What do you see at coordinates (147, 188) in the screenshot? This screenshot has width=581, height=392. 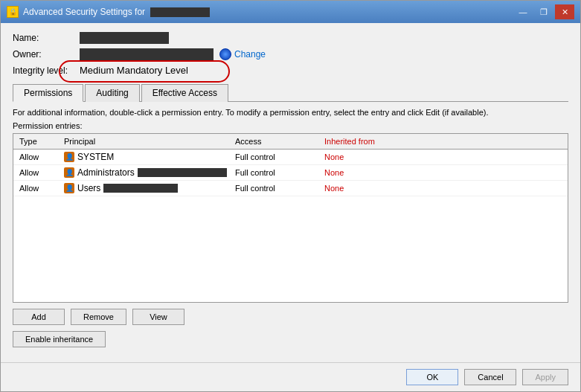 I see `cell-principal-3: Users` at bounding box center [147, 188].